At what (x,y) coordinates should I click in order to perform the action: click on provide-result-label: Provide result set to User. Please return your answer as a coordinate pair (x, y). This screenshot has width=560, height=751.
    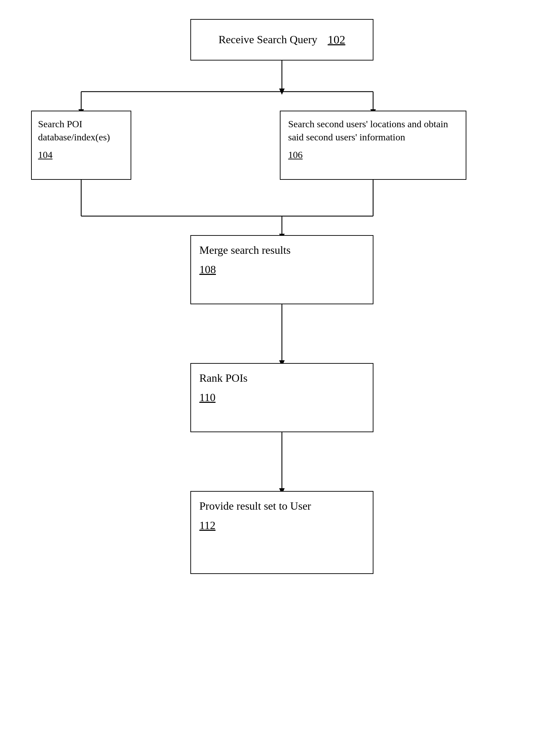
    Looking at the image, I should click on (282, 506).